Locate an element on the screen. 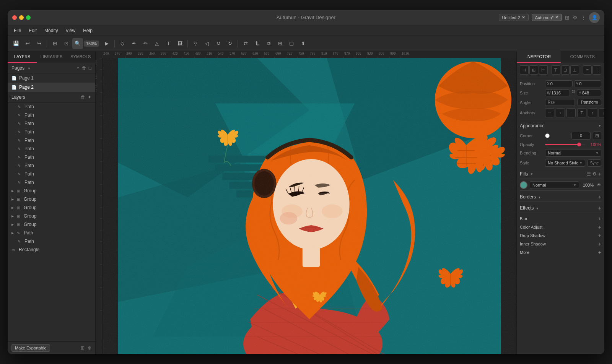 This screenshot has height=364, width=612. boolean-back: ◁ is located at coordinates (207, 44).